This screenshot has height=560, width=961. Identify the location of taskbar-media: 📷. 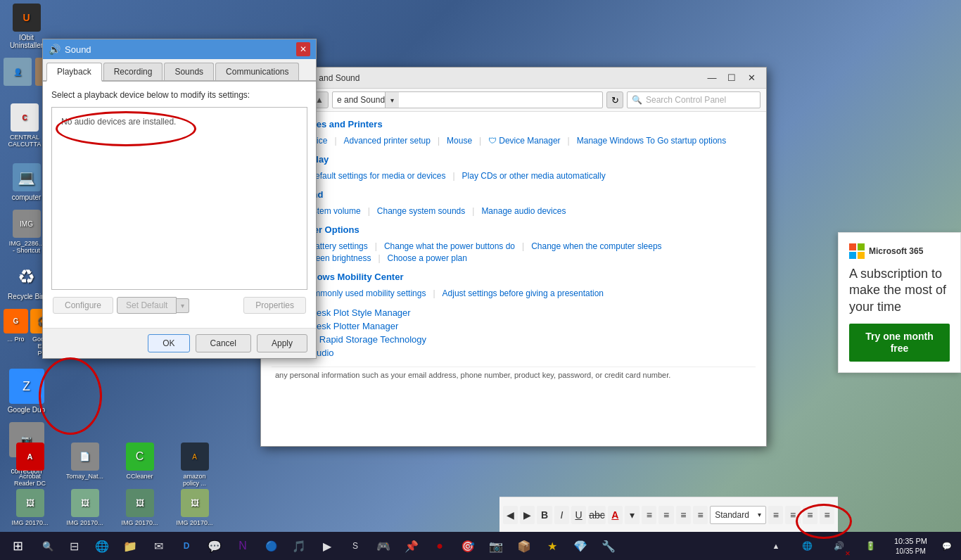
(496, 546).